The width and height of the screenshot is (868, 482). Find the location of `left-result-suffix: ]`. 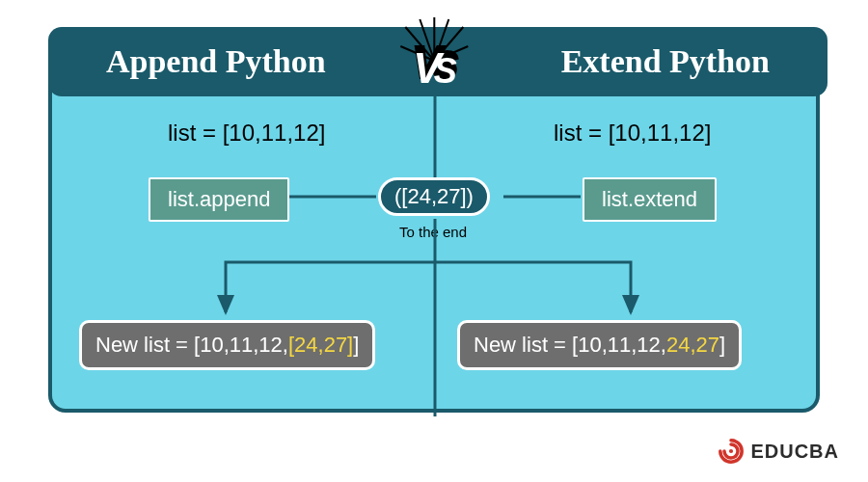

left-result-suffix: ] is located at coordinates (356, 345).